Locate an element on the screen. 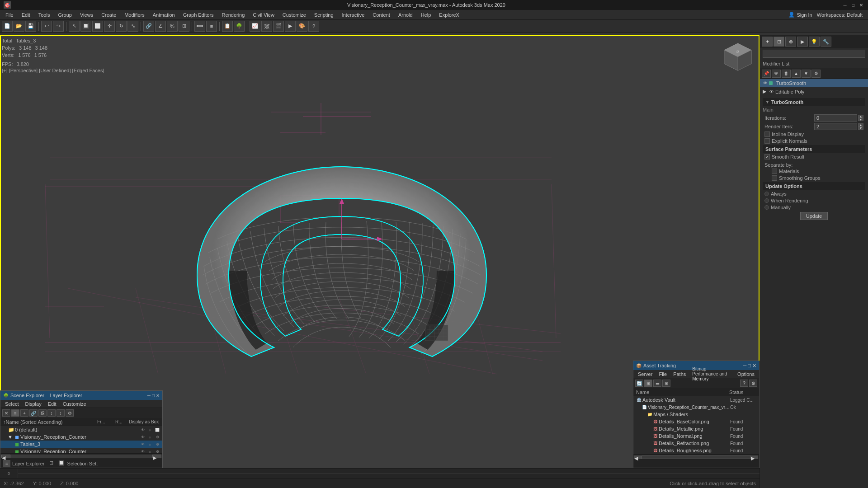 The width and height of the screenshot is (868, 488). se-scroll-track is located at coordinates (81, 456).